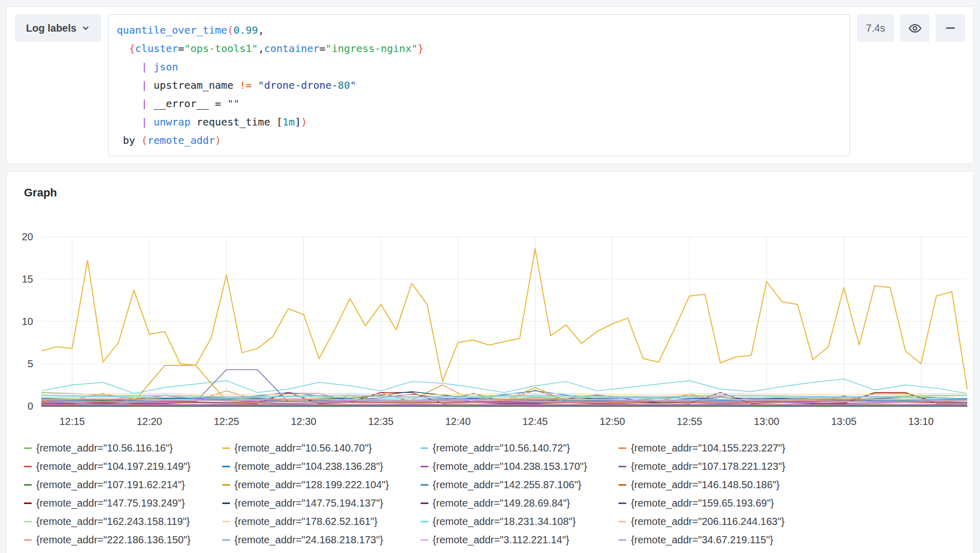  Describe the element at coordinates (702, 466) in the screenshot. I see `legend-item: {remote_addr="107.178.221.123"}` at that location.